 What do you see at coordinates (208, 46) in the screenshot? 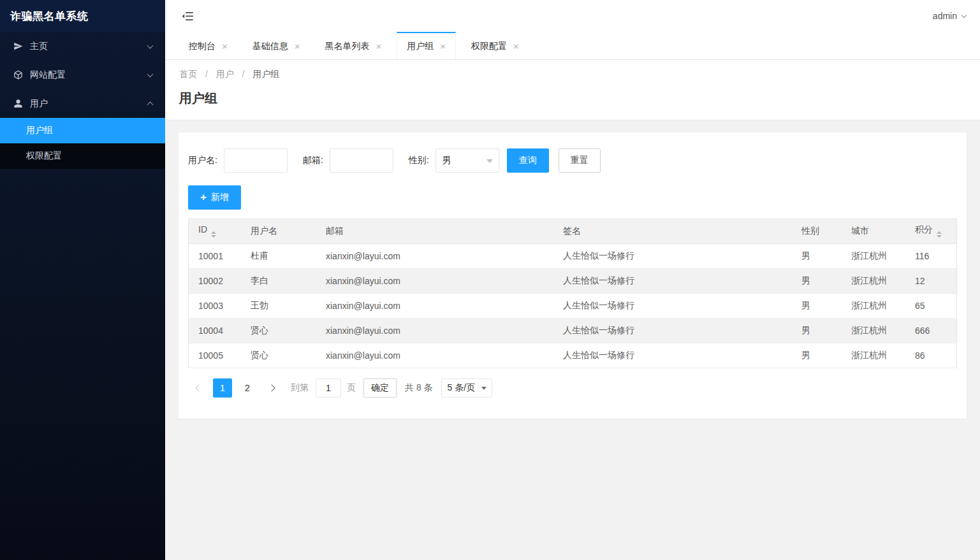
I see `tab: 控制台 ×` at bounding box center [208, 46].